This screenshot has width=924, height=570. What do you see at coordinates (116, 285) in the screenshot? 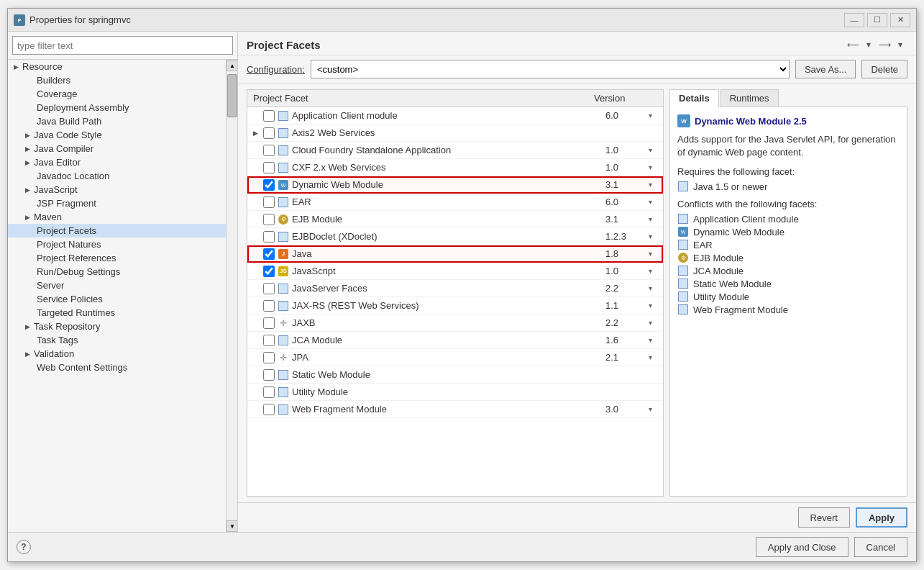
I see `sidebar-item-server: Server` at bounding box center [116, 285].